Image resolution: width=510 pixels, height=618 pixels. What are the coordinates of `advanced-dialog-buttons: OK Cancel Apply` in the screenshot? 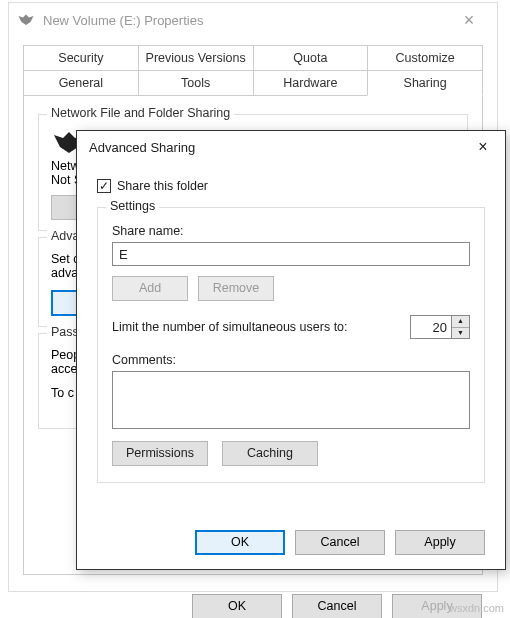 It's located at (340, 542).